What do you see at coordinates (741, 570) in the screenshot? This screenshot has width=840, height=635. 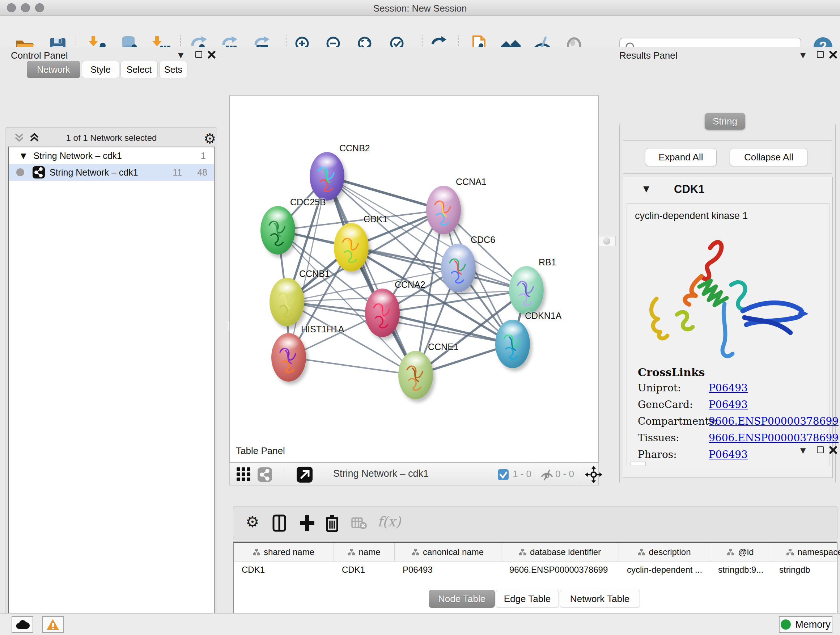 I see `table-cell: stringdb:9...` at bounding box center [741, 570].